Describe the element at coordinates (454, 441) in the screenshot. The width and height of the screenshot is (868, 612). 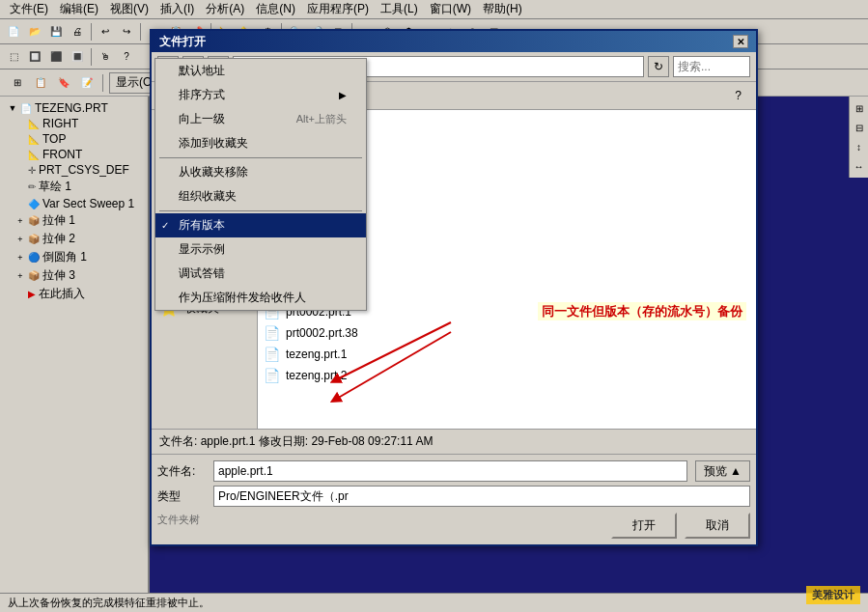
I see `file-info-bar: 文件名: apple.prt.1 修改日期: 29-Feb-08 09:27:1…` at that location.